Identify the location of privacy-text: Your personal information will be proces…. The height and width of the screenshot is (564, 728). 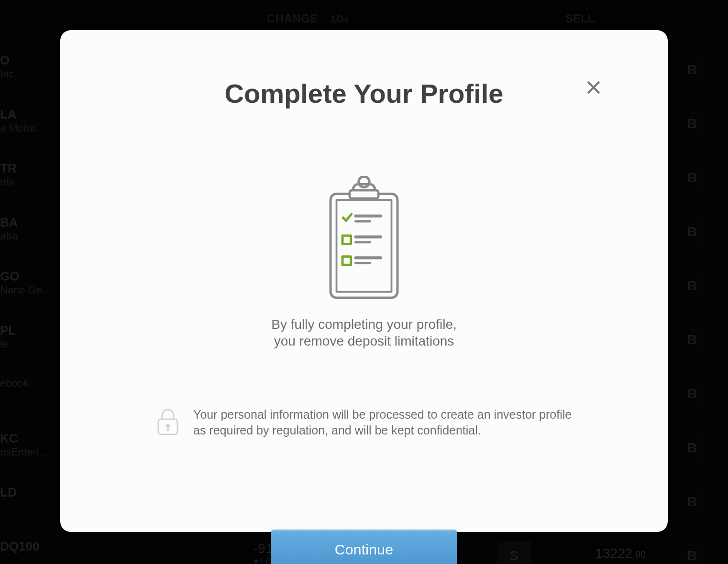
(383, 423).